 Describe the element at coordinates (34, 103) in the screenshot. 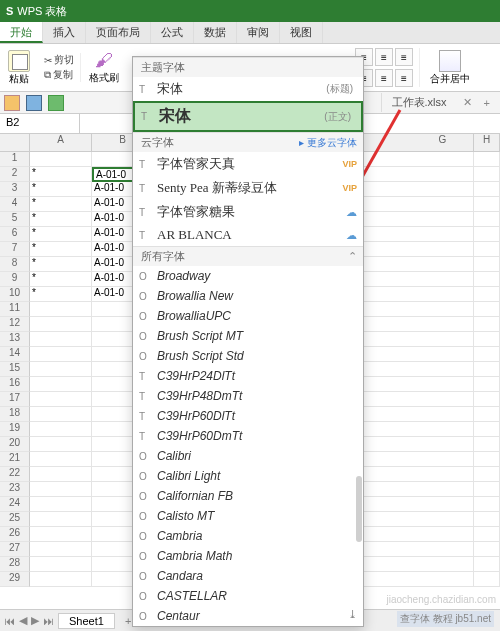

I see `open-file-icon` at that location.